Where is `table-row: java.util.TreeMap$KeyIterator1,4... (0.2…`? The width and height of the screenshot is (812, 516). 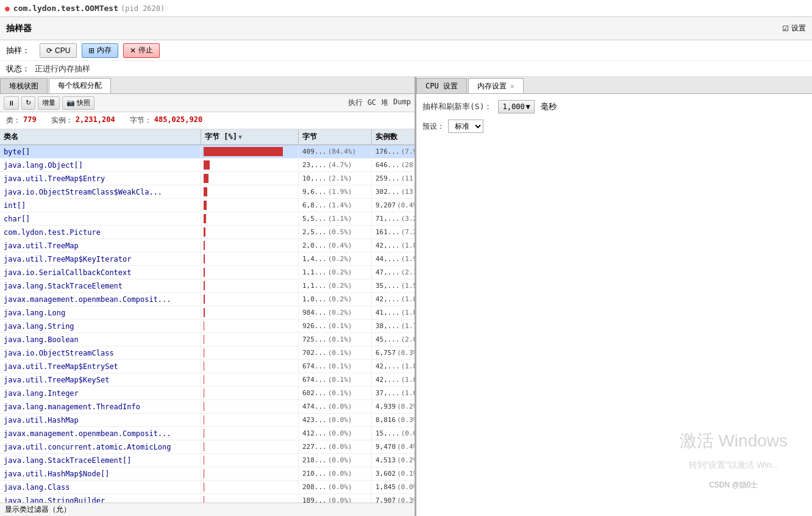
table-row: java.util.TreeMap$KeyIterator1,4... (0.2… is located at coordinates (207, 259).